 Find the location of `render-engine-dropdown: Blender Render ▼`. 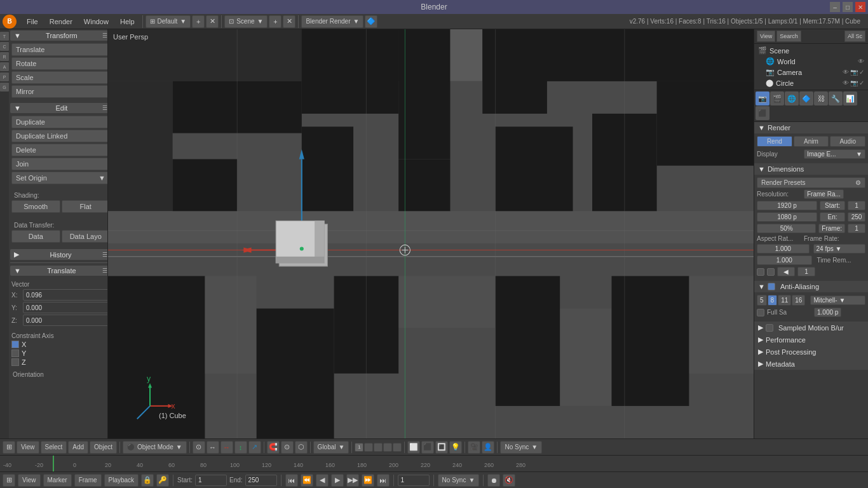

render-engine-dropdown: Blender Render ▼ is located at coordinates (332, 22).